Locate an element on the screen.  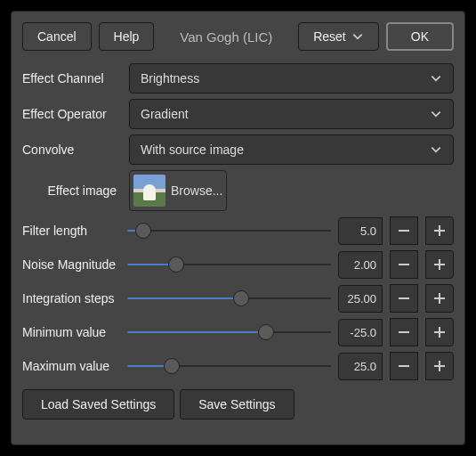
save-settings-button: Save Settings is located at coordinates (237, 404).